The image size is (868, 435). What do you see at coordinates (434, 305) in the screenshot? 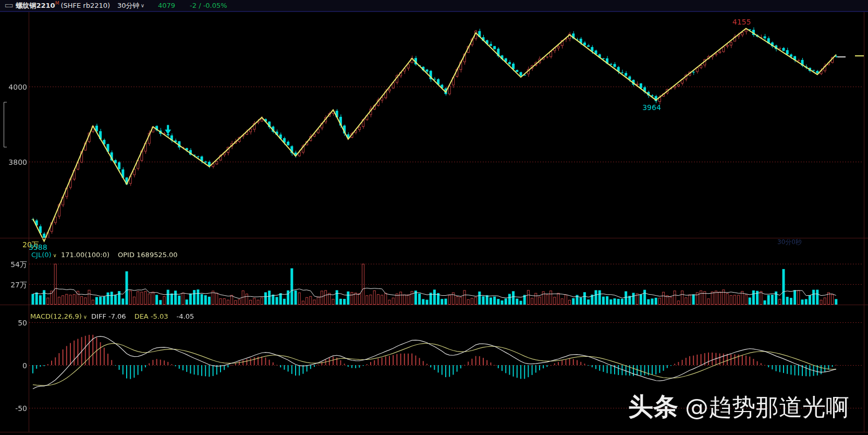
I see `separator-volume-macd` at bounding box center [434, 305].